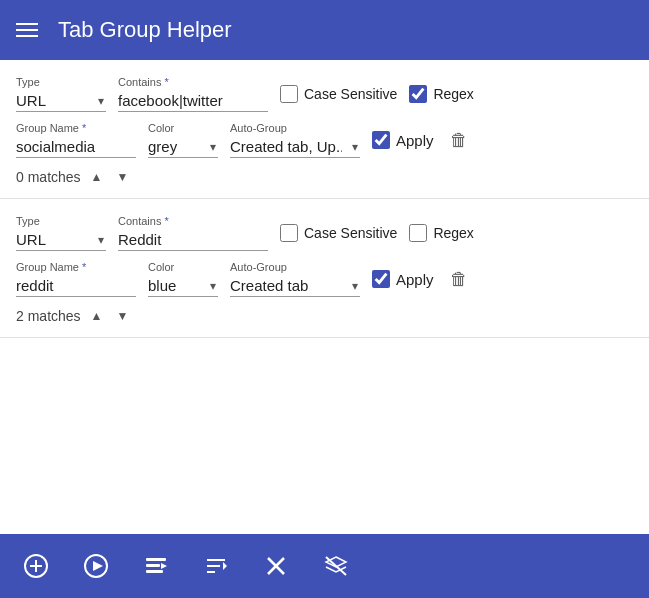 This screenshot has width=649, height=598. Describe the element at coordinates (216, 566) in the screenshot. I see `sort-icon` at that location.